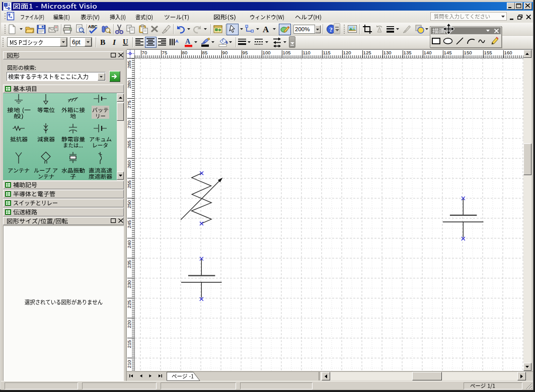 The height and width of the screenshot is (392, 535). What do you see at coordinates (428, 52) in the screenshot?
I see `svg-text: 140` at bounding box center [428, 52].